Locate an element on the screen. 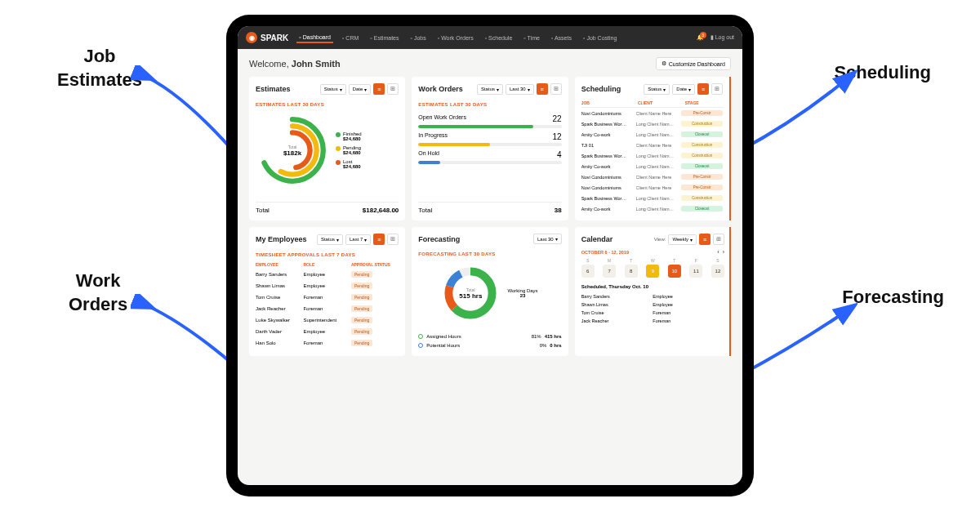 This screenshot has height=512, width=980. nav-item-schedule: ▫ Schedule is located at coordinates (499, 38).